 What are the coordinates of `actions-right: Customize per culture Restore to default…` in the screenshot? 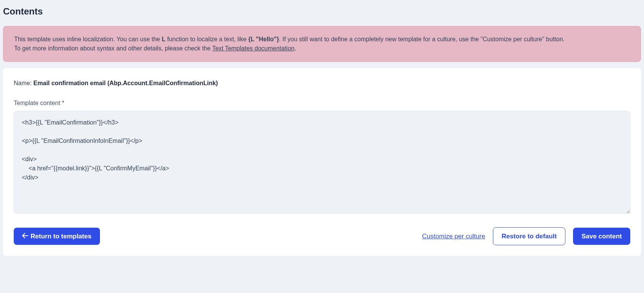 It's located at (526, 236).